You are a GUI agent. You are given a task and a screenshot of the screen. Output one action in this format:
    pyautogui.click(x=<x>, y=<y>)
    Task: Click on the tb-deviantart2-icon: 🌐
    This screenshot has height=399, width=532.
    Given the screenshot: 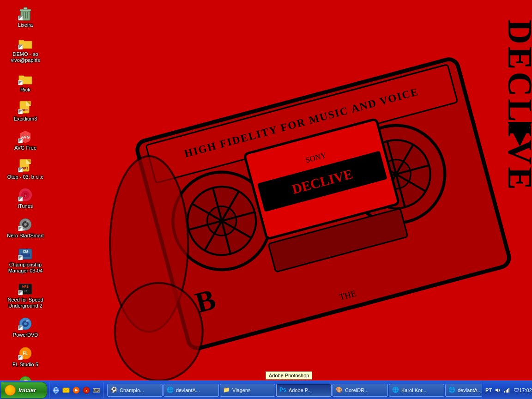 What is the action you would take?
    pyautogui.click(x=452, y=390)
    